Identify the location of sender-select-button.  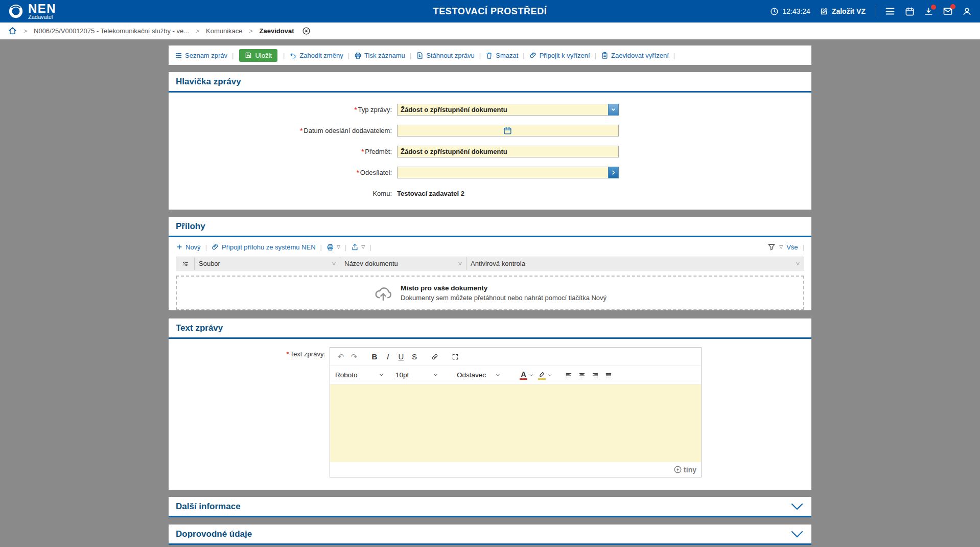
(613, 173).